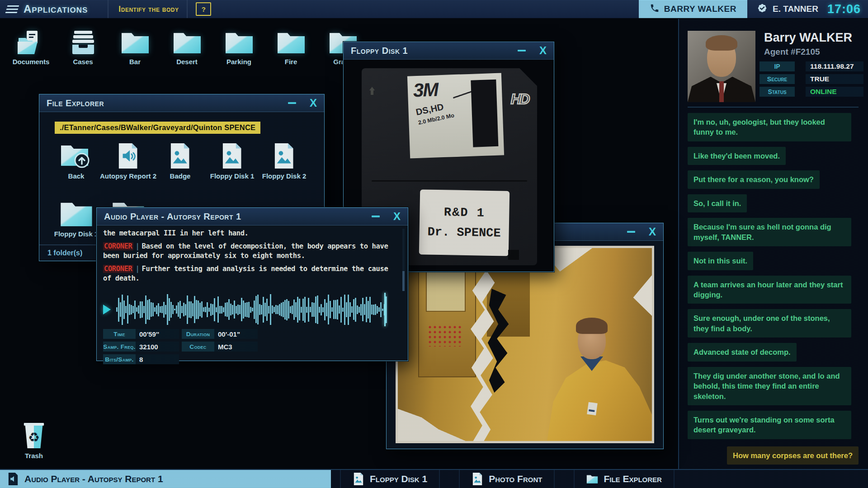  I want to click on audio-player-titlebar: Audio Player - Autopsy Report 1 X, so click(252, 217).